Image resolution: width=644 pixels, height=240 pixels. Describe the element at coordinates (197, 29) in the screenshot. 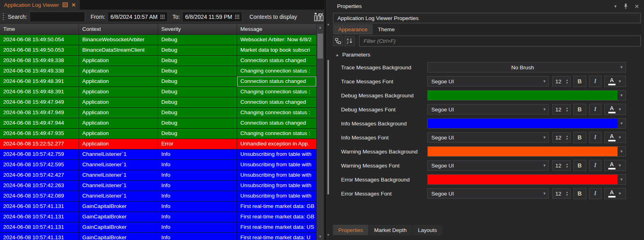

I see `column-header-severity: Severity` at that location.